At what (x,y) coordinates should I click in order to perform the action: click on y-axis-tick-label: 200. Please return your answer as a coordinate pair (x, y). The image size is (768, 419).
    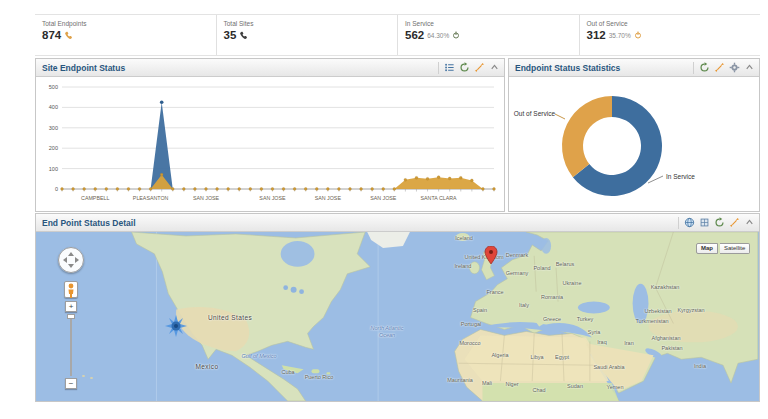
    Looking at the image, I should click on (54, 148).